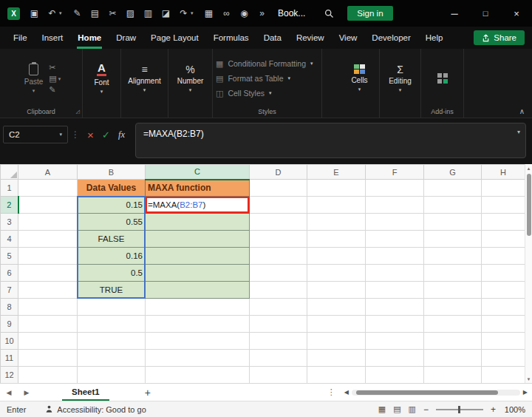 Image resolution: width=532 pixels, height=417 pixels. Describe the element at coordinates (48, 206) in the screenshot. I see `cell-A2` at that location.